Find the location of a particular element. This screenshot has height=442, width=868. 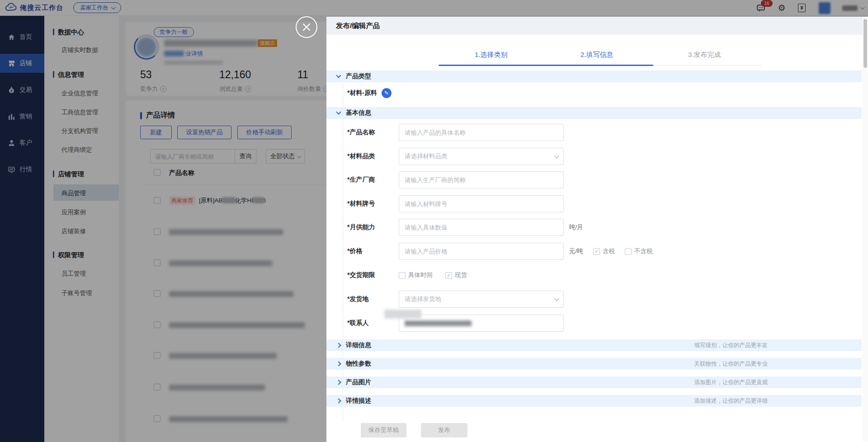

section-header-physical-params: 物性参数 关联物性，让你的产品更专业 is located at coordinates (594, 364).